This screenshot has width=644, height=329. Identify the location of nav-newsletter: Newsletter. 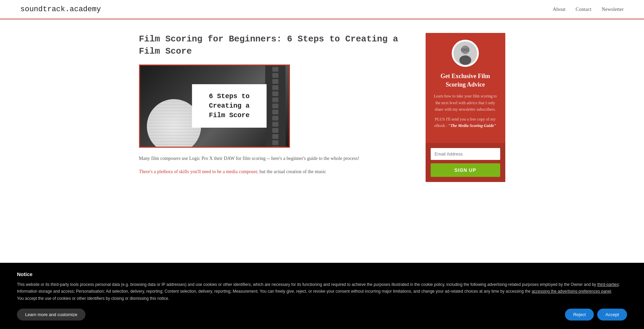
(612, 10).